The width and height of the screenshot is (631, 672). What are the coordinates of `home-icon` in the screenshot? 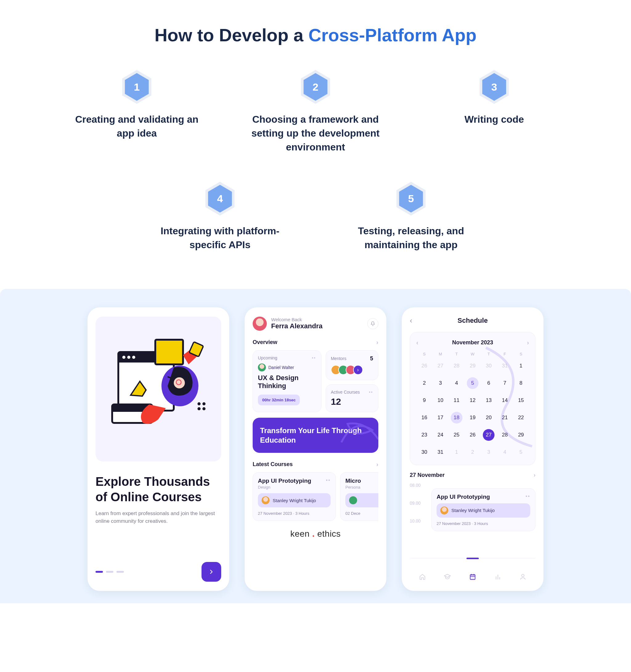 It's located at (422, 577).